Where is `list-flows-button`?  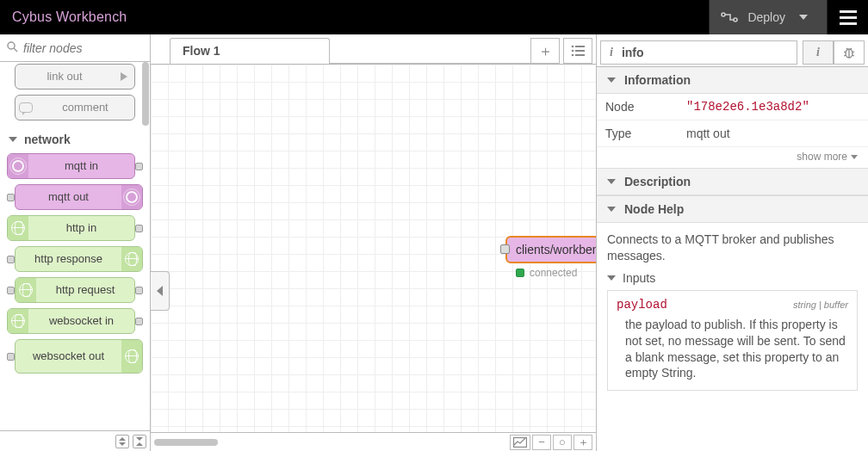 list-flows-button is located at coordinates (578, 51).